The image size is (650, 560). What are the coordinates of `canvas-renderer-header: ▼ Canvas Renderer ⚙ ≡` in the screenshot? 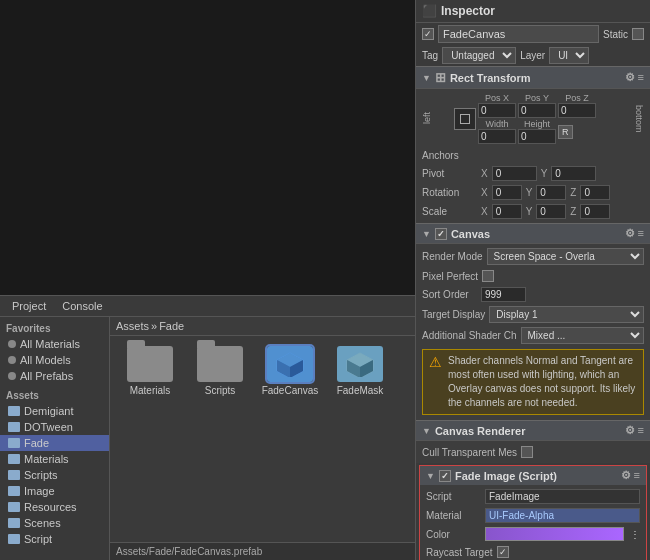 It's located at (533, 430).